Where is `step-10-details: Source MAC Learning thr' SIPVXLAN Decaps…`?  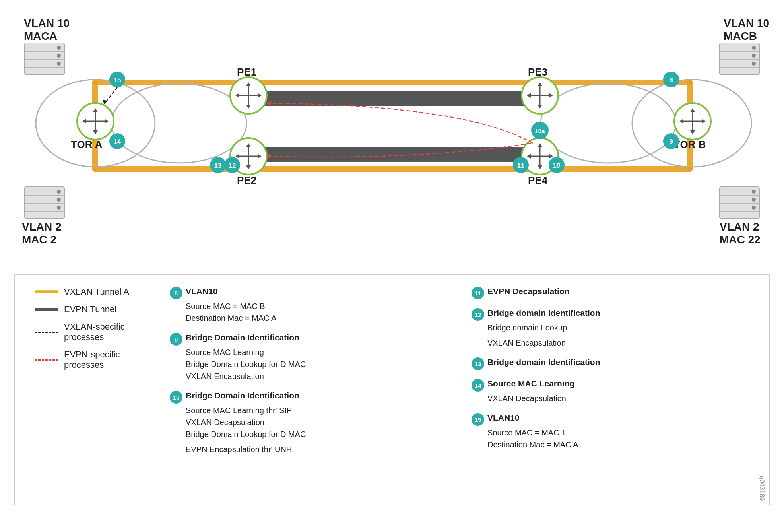 step-10-details: Source MAC Learning thr' SIPVXLAN Decaps… is located at coordinates (316, 422).